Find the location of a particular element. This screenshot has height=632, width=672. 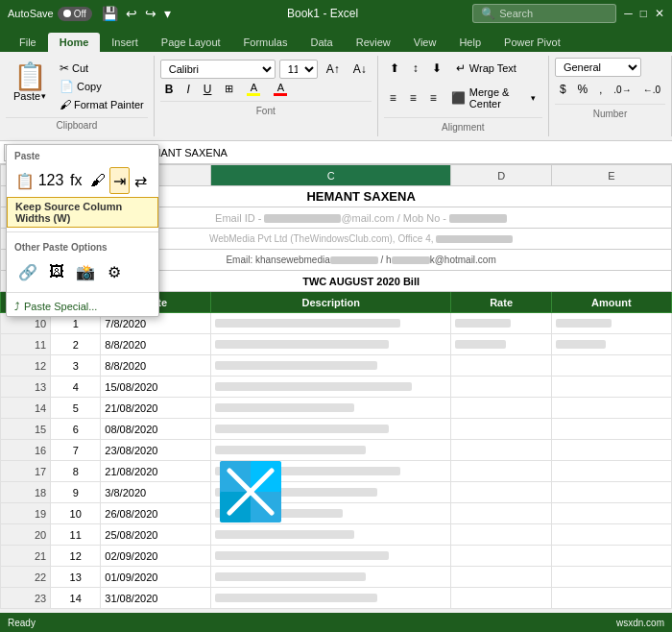

alignment-row2: ≡ ≡ ≡ ⬛ Merge & Center ▾ is located at coordinates (463, 98).